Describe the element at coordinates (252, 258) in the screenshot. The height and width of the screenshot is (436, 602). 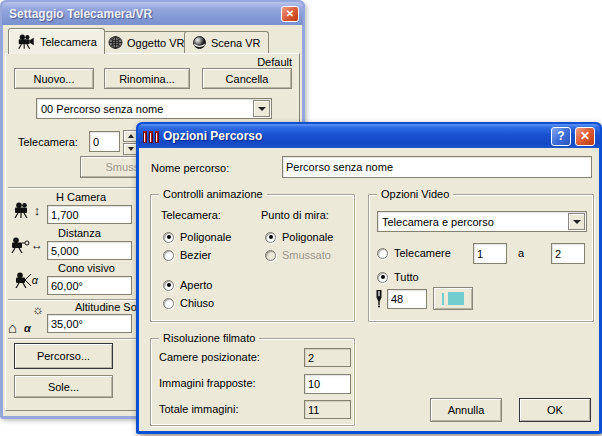
I see `controlli-animazione-group: Controlli animazione Telecamera: Punto d…` at that location.